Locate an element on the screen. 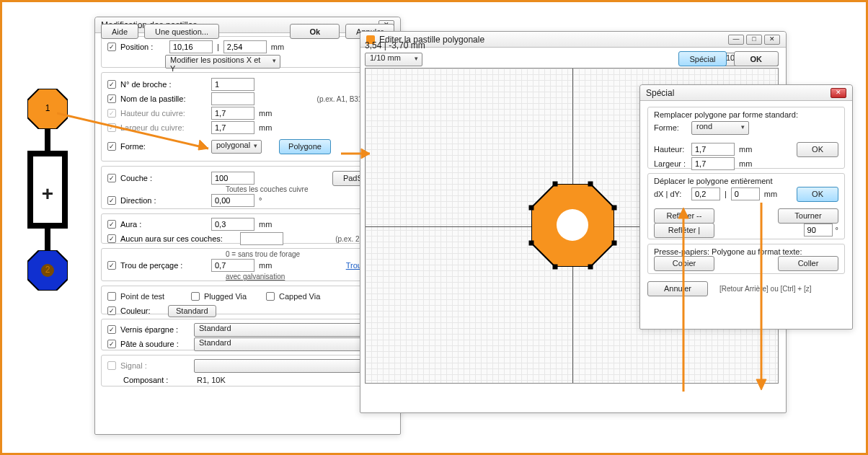  deg-unit: ° is located at coordinates (837, 230).